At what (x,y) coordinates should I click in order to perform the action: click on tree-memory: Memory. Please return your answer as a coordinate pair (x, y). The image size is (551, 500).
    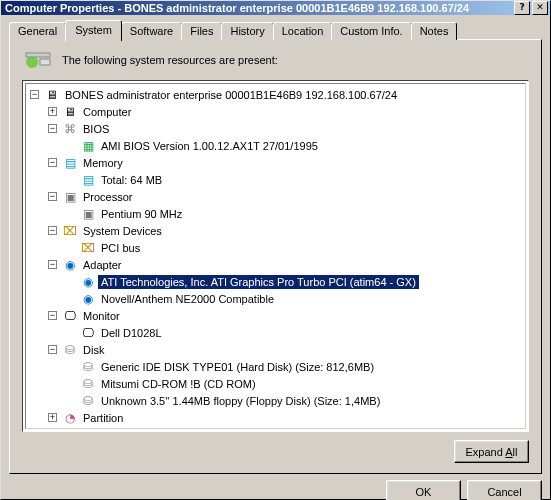
    Looking at the image, I should click on (103, 163).